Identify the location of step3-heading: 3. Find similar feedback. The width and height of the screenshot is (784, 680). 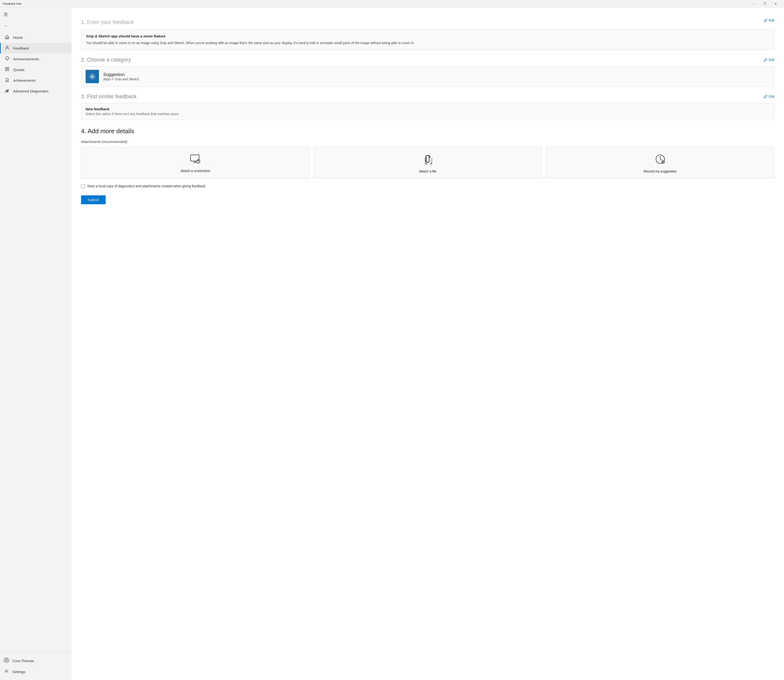
(109, 96).